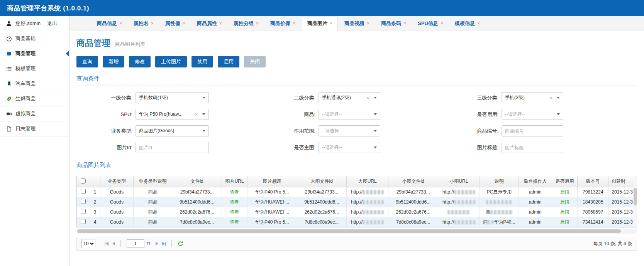 The width and height of the screenshot is (644, 266). What do you see at coordinates (35, 39) in the screenshot?
I see `sidebar-item-product-basic: 商品基础` at bounding box center [35, 39].